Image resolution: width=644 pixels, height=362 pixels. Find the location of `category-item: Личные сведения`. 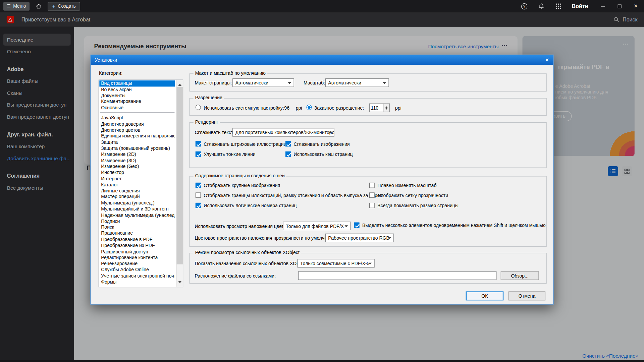

category-item: Личные сведения is located at coordinates (137, 191).